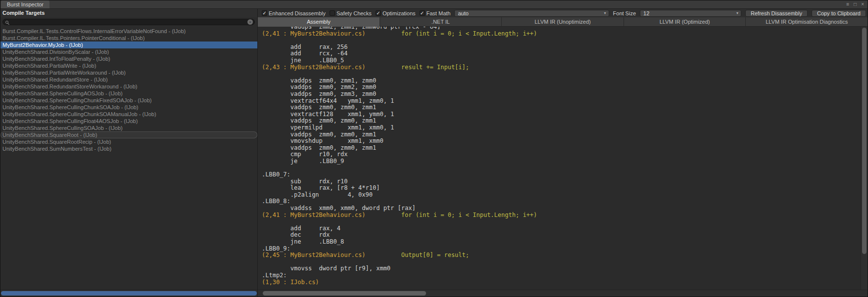 This screenshot has width=868, height=297. What do you see at coordinates (561, 94) in the screenshot?
I see `asm-line: vaddps zmm0, zmm3, zmm0` at bounding box center [561, 94].